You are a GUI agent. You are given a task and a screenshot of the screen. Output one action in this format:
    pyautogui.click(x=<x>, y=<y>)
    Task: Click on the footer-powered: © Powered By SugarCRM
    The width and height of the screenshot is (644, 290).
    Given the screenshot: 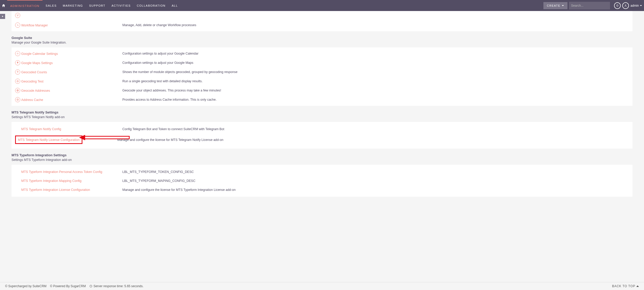 What is the action you would take?
    pyautogui.click(x=68, y=286)
    